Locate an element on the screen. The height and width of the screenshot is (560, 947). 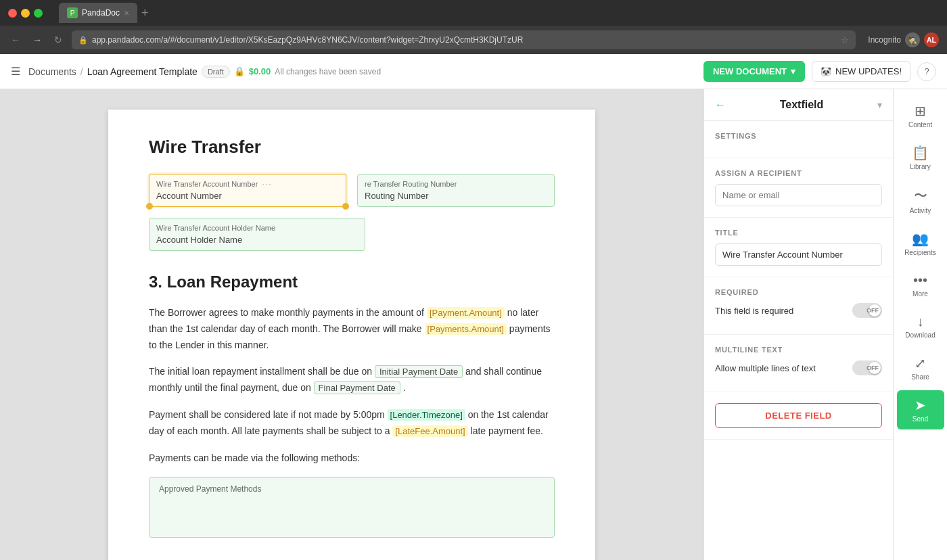
maximize-button is located at coordinates (38, 14).